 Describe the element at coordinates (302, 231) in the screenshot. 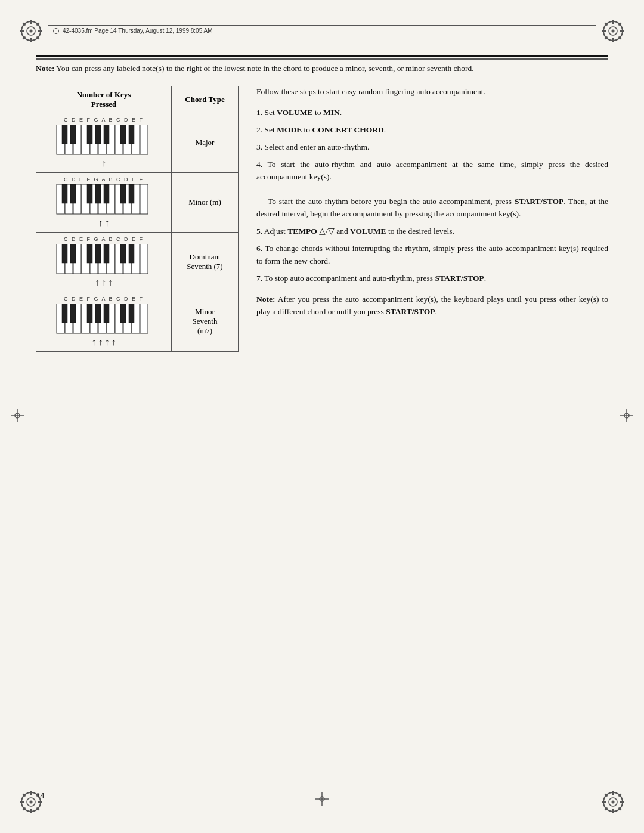

I see `step5-bold1: TEMPO` at that location.